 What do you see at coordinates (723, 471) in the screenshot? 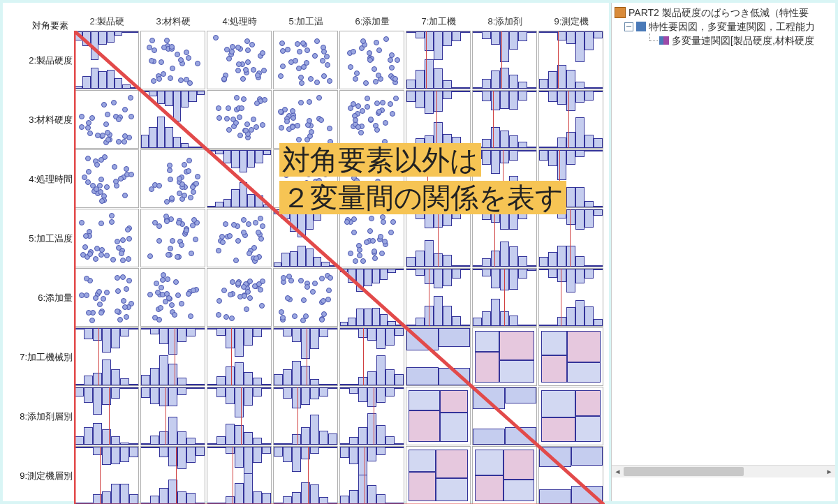
I see `horizontal-scrollbar: ◄ ►` at bounding box center [723, 471].